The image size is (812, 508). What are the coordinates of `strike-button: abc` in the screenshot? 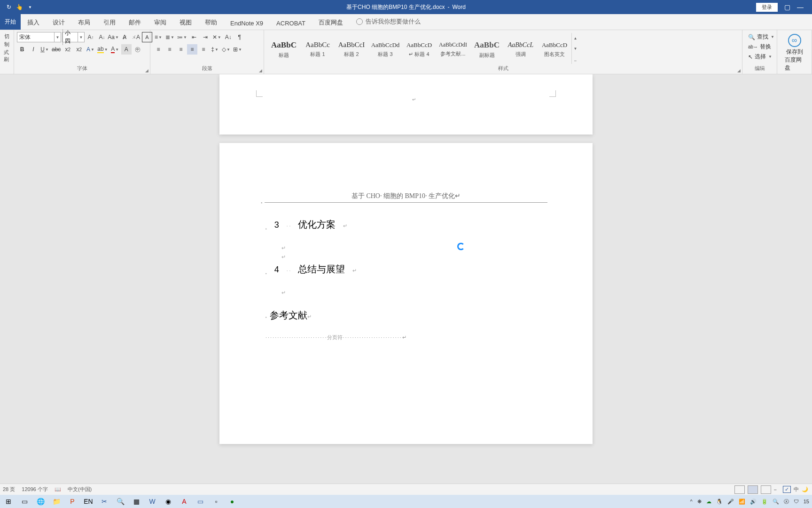 It's located at (56, 49).